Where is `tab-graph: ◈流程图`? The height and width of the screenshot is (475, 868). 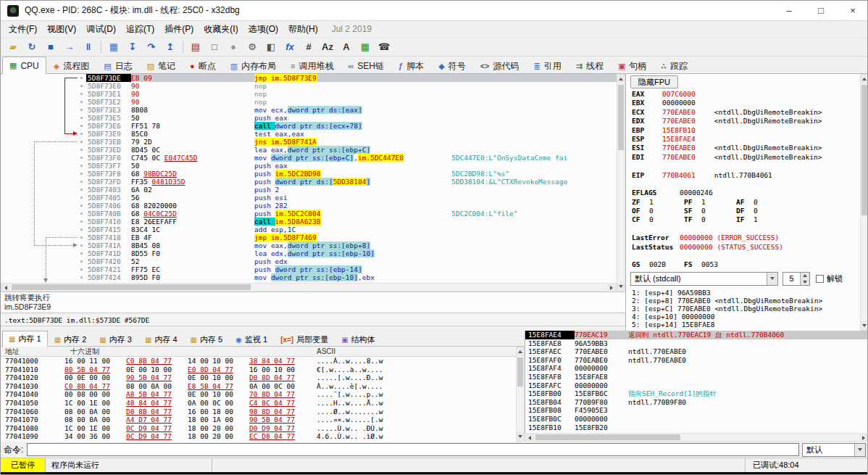
tab-graph: ◈流程图 is located at coordinates (71, 65).